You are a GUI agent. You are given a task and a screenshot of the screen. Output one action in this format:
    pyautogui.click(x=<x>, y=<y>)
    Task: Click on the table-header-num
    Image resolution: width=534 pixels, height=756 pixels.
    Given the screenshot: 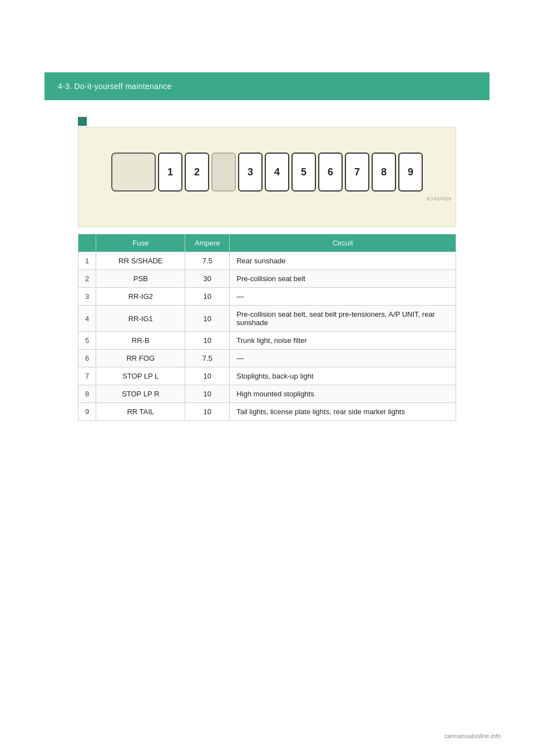 What is the action you would take?
    pyautogui.click(x=87, y=243)
    